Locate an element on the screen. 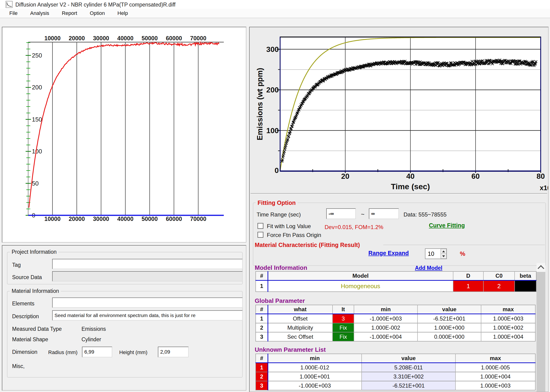 This screenshot has height=392, width=550. model-beta-cell is located at coordinates (525, 286).